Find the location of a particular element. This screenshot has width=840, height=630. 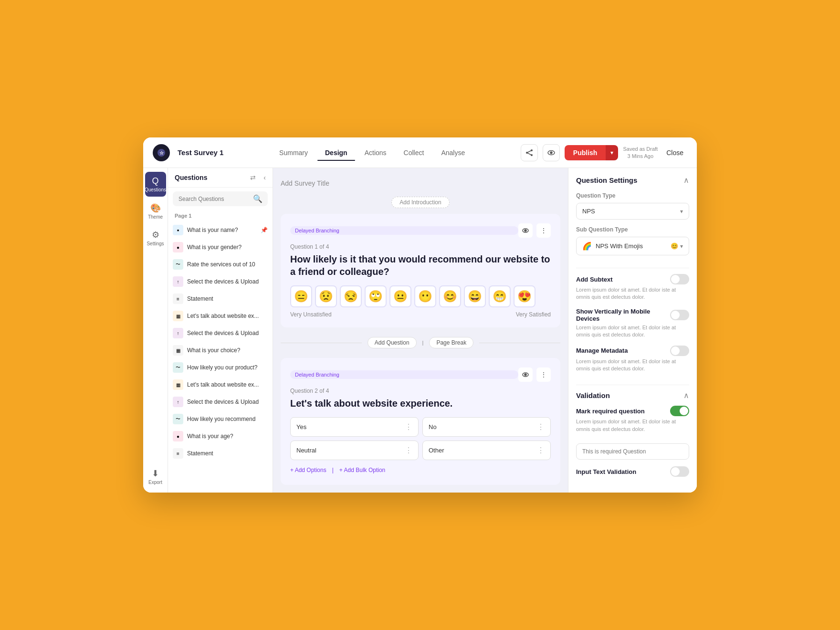

show-vertical-toggle is located at coordinates (680, 315).